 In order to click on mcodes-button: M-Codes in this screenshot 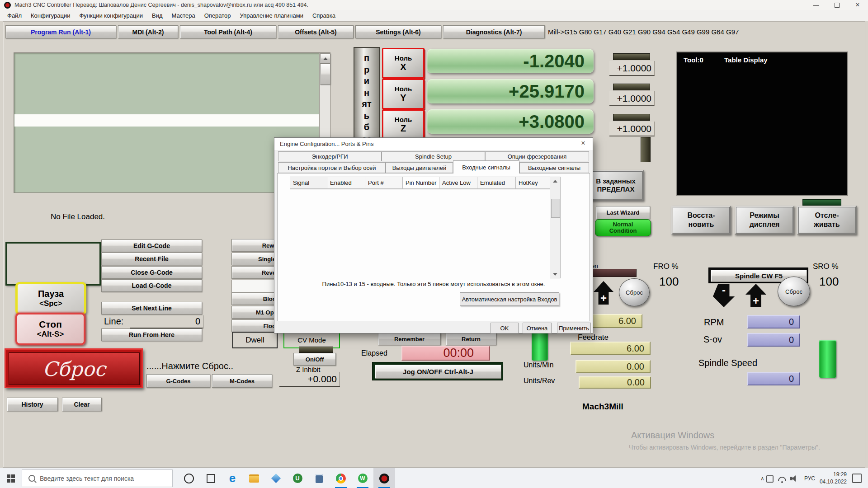, I will do `click(242, 381)`.